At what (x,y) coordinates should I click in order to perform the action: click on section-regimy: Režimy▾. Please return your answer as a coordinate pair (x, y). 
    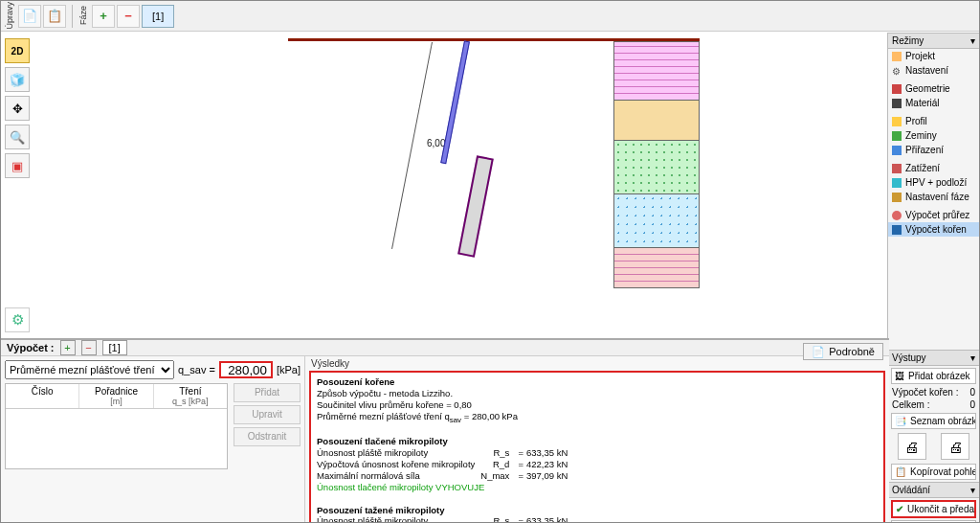
    Looking at the image, I should click on (934, 40).